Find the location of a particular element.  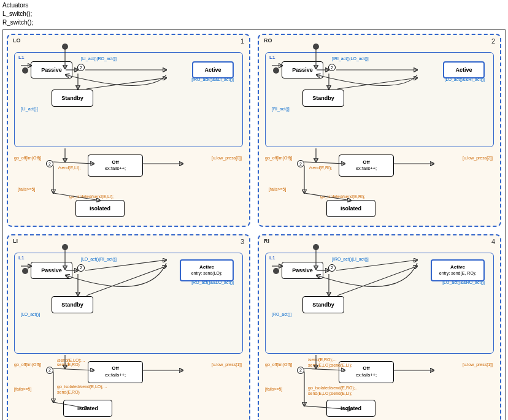

choice-RI: 2 is located at coordinates (332, 268).